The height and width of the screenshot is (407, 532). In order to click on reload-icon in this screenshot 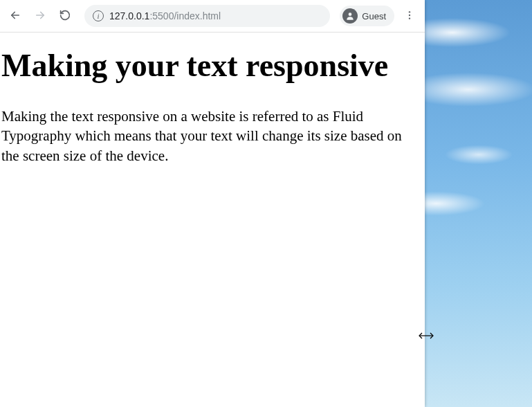, I will do `click(65, 17)`.